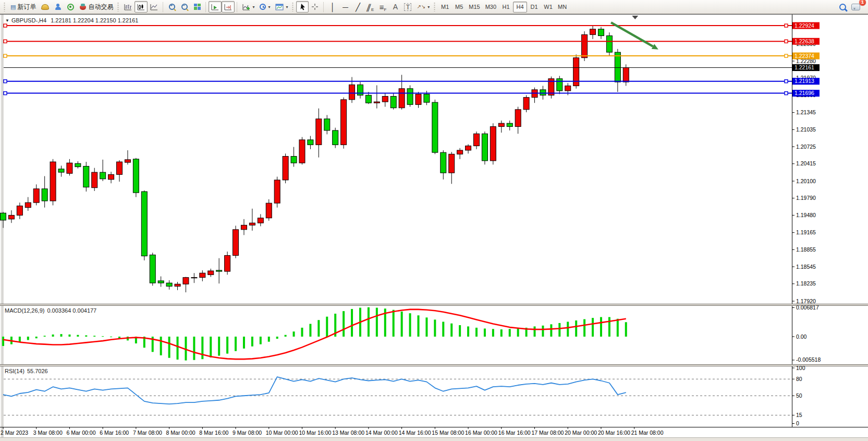  I want to click on svg-text: 1.21913, so click(804, 81).